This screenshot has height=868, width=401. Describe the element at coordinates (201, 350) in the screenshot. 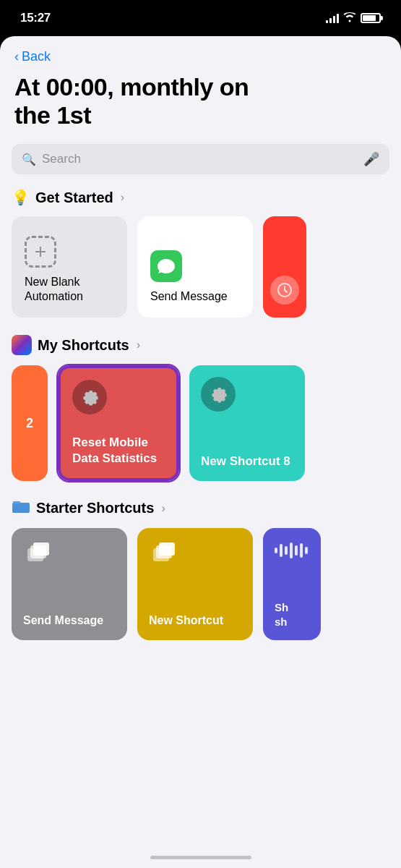

I see `my-shortcuts-section-header: My Shortcuts ›` at that location.